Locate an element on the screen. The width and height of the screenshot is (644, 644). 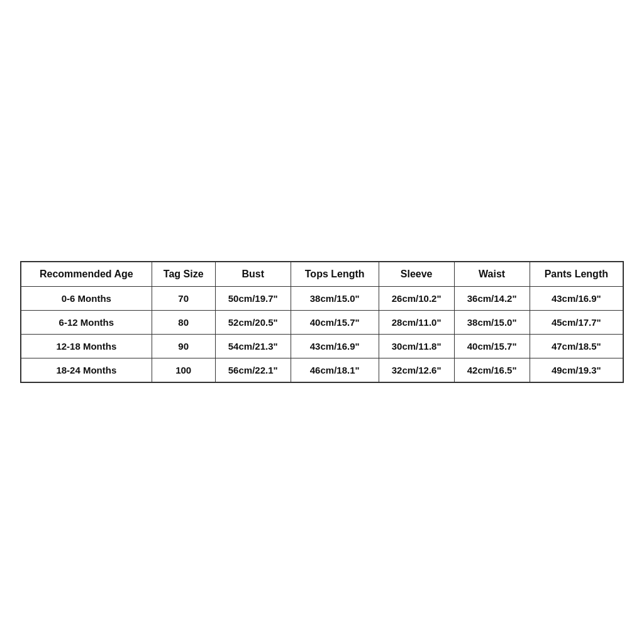
table-header-row: Recommended Age Tag Size Bust Tops Lengt… is located at coordinates (322, 274).